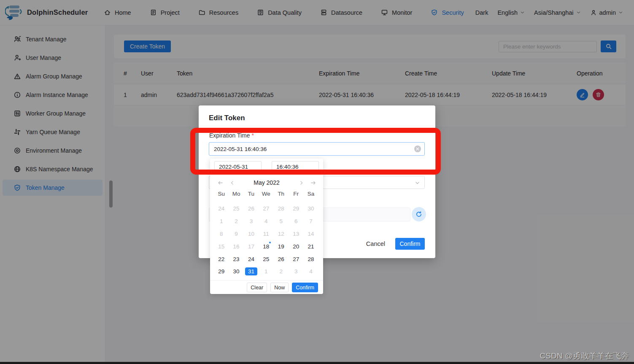  Describe the element at coordinates (310, 246) in the screenshot. I see `calendar-day: 21` at that location.